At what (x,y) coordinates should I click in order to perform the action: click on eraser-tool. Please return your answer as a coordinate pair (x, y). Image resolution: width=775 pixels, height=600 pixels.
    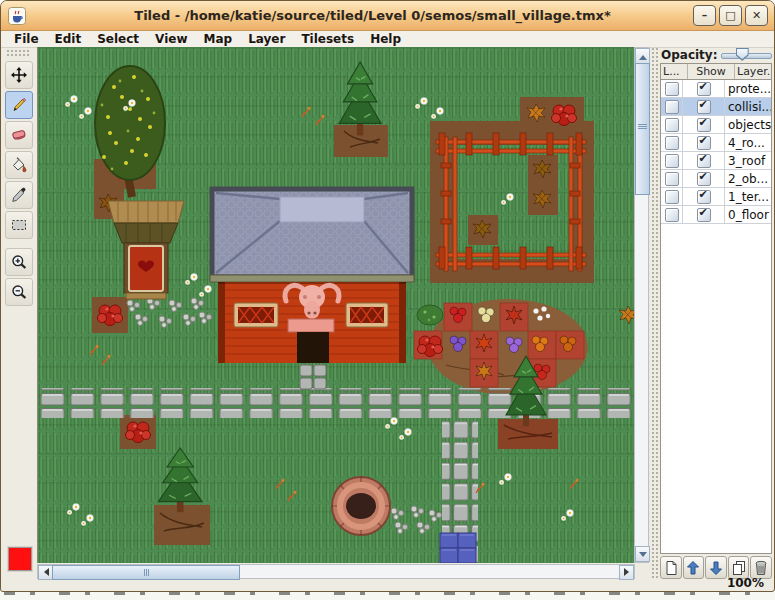
    Looking at the image, I should click on (19, 135).